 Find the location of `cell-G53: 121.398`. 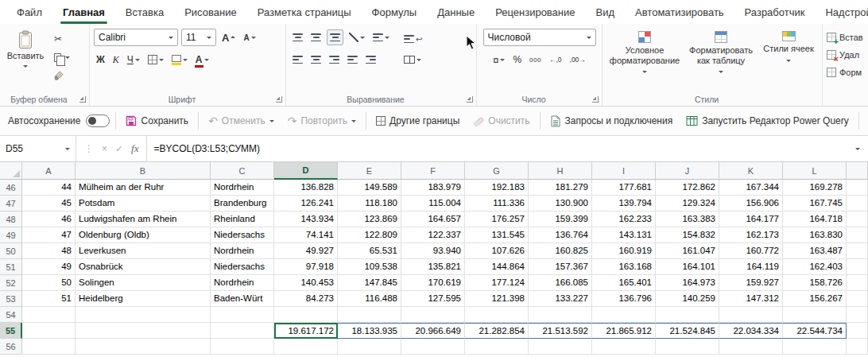

cell-G53: 121.398 is located at coordinates (497, 299).